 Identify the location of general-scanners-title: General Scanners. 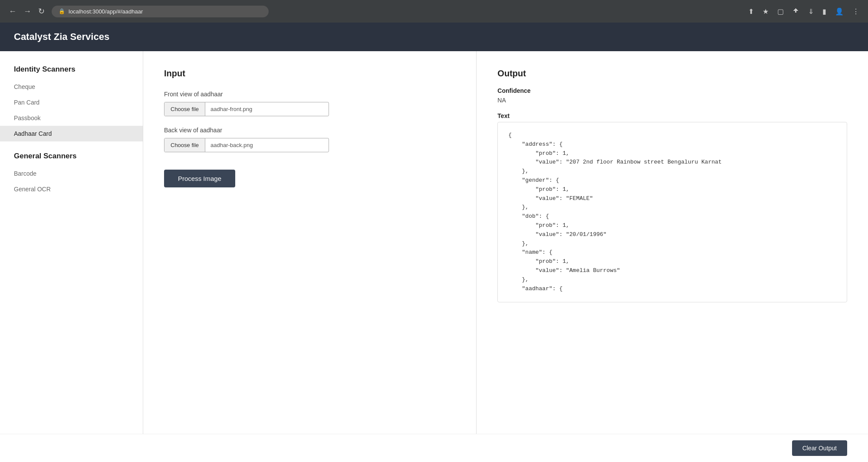
(71, 159).